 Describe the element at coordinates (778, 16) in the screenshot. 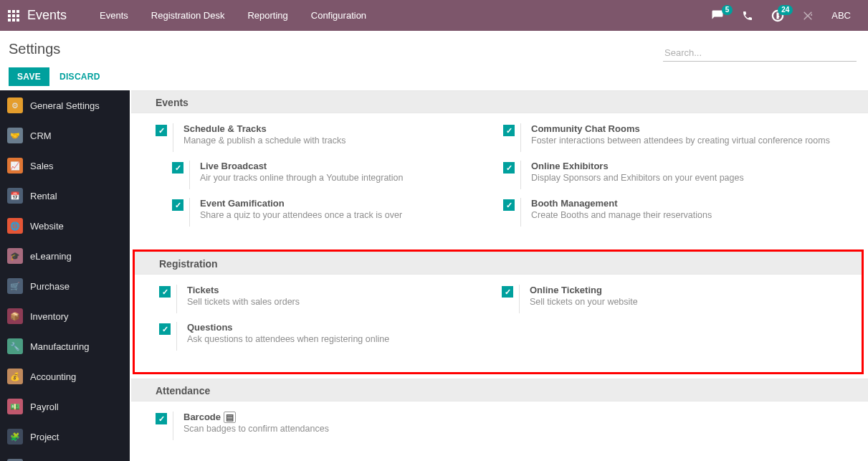

I see `activities-icon: 24` at that location.